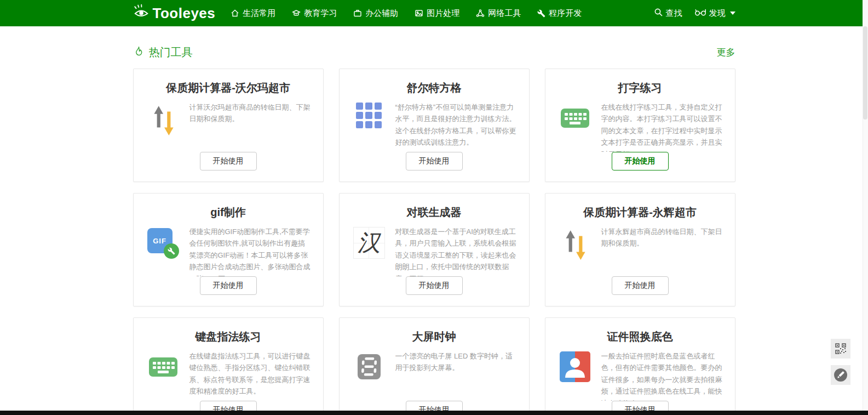 This screenshot has height=415, width=868. I want to click on qr-code-button, so click(841, 349).